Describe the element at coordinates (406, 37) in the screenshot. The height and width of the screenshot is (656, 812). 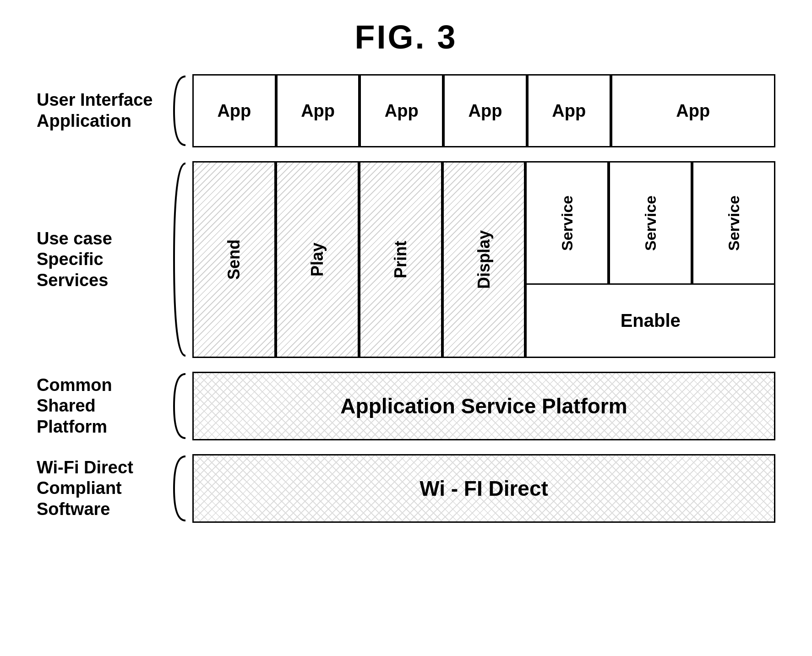
I see `fig-title: FIG. 3` at that location.